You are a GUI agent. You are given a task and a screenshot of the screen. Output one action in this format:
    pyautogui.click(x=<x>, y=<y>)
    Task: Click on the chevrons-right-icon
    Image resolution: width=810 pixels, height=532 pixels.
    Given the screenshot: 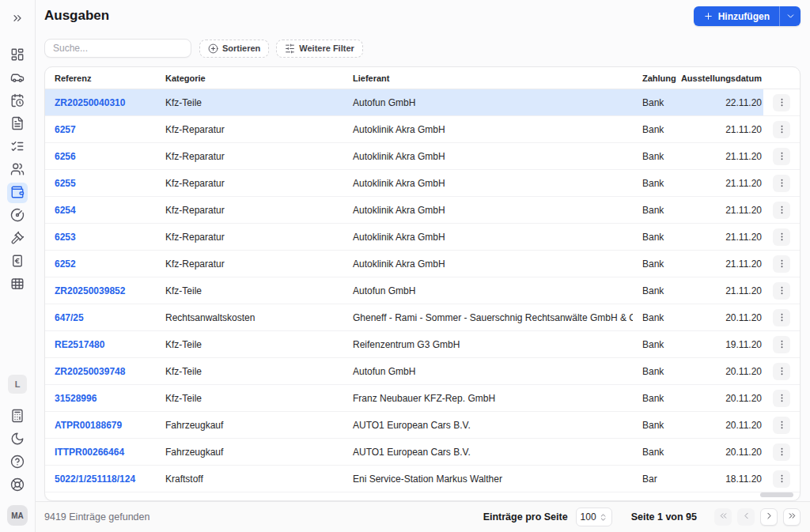 What is the action you would take?
    pyautogui.click(x=17, y=18)
    